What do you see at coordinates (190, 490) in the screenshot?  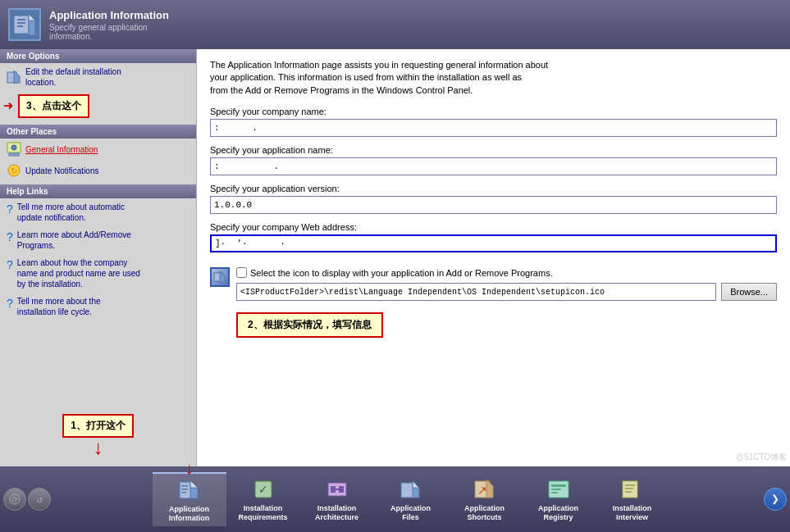 I see `taskbar-icon-app-info: ↓` at bounding box center [190, 490].